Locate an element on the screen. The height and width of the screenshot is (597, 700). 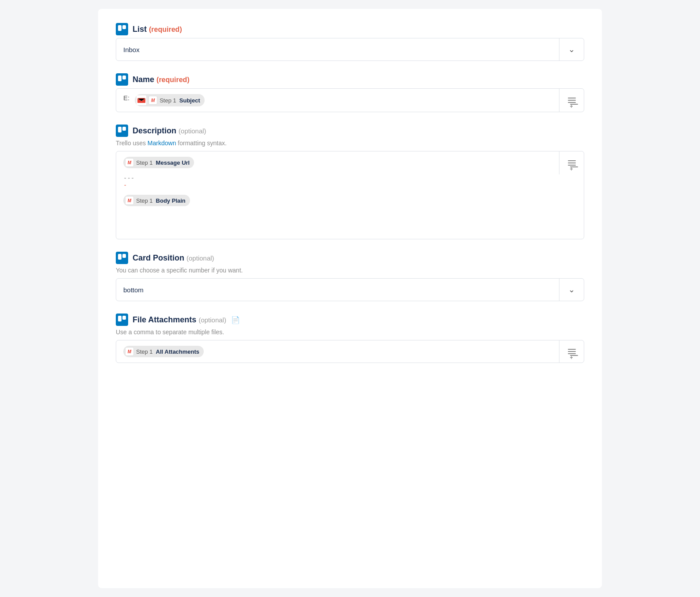
name-section: Name (required) E: is located at coordinates (350, 93).